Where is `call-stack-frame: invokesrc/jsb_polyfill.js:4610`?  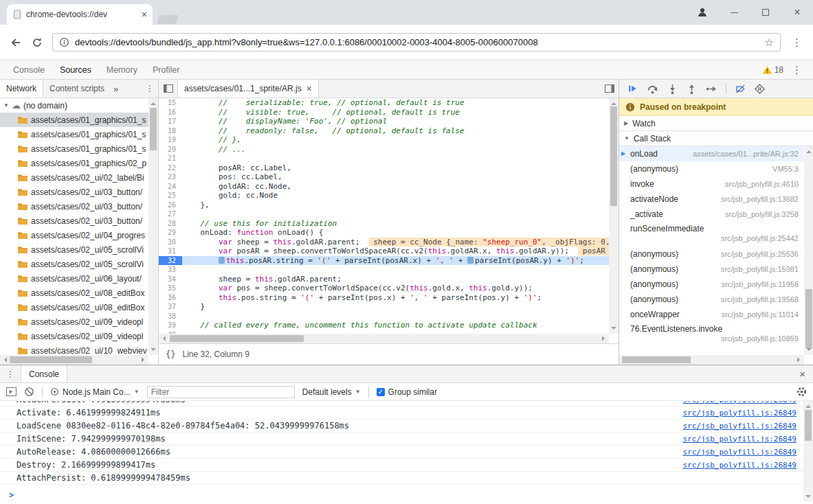
call-stack-frame: invokesrc/jsb_polyfill.js:4610 is located at coordinates (711, 184).